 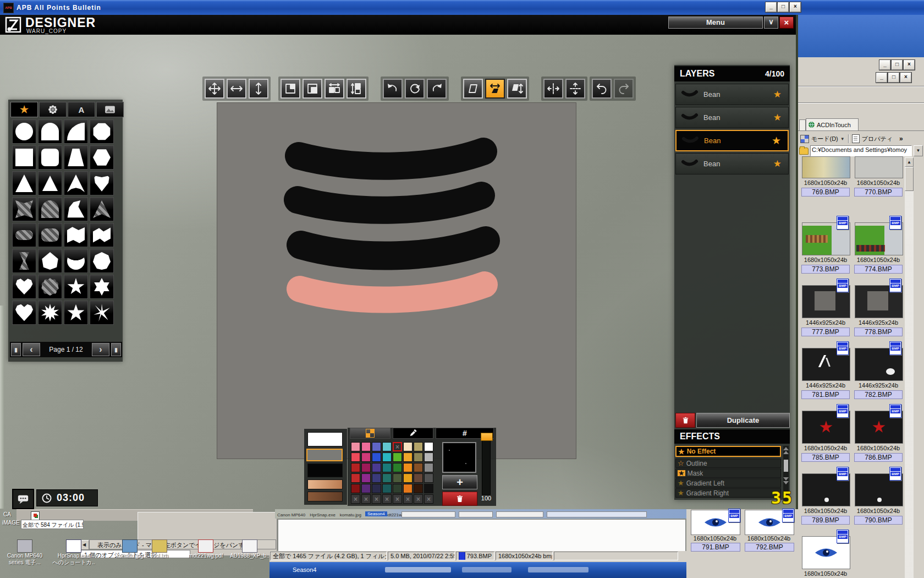 I want to click on last-page-button: ▮, so click(x=116, y=350).